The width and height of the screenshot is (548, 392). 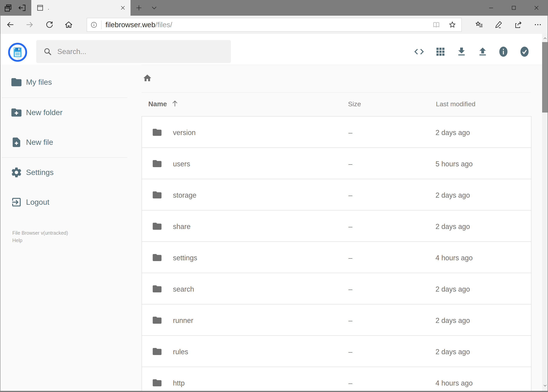 I want to click on scrollbar-thumb, so click(x=545, y=77).